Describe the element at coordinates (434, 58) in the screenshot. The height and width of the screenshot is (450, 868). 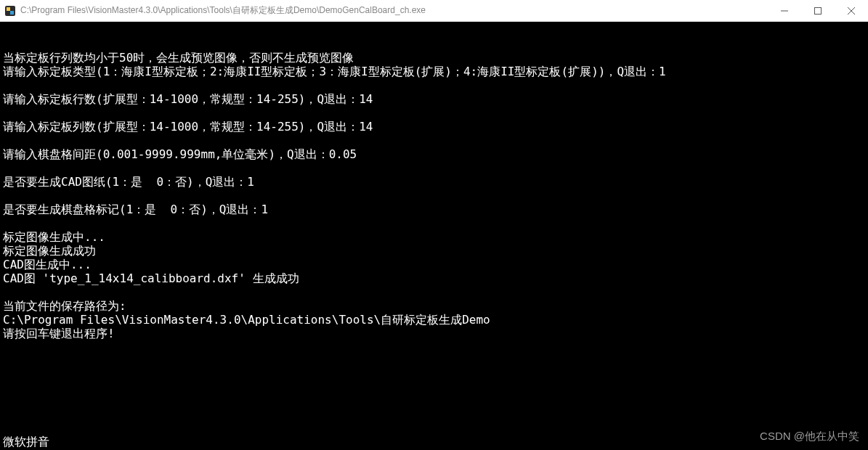
I see `console-line: 当标定板行列数均小于50时，会生成预览图像，否则不生成预览图像` at that location.